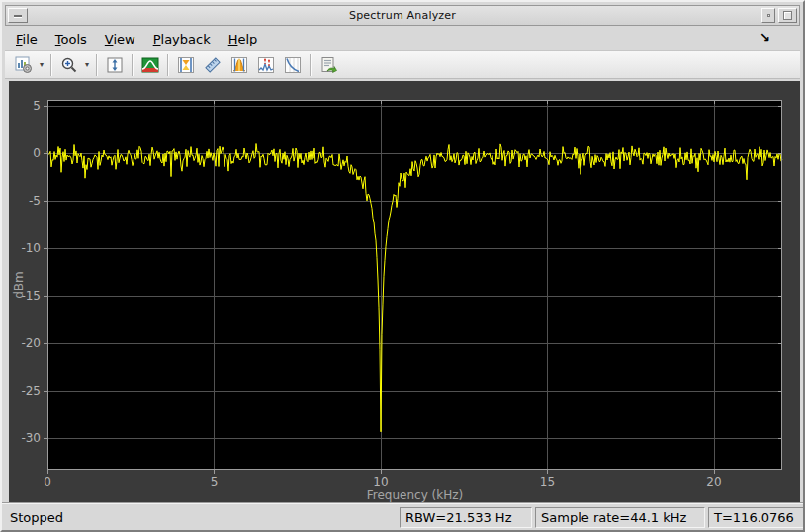  Describe the element at coordinates (466, 518) in the screenshot. I see `rbw-panel: RBW=21.533 Hz` at that location.